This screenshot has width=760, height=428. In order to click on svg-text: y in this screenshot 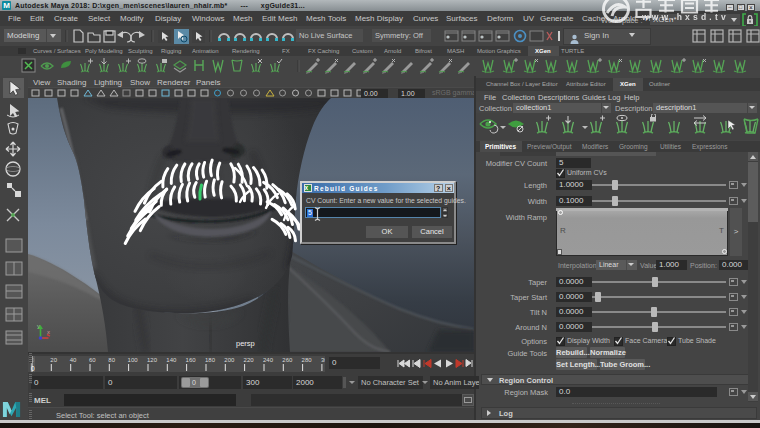, I will do `click(38, 326)`.